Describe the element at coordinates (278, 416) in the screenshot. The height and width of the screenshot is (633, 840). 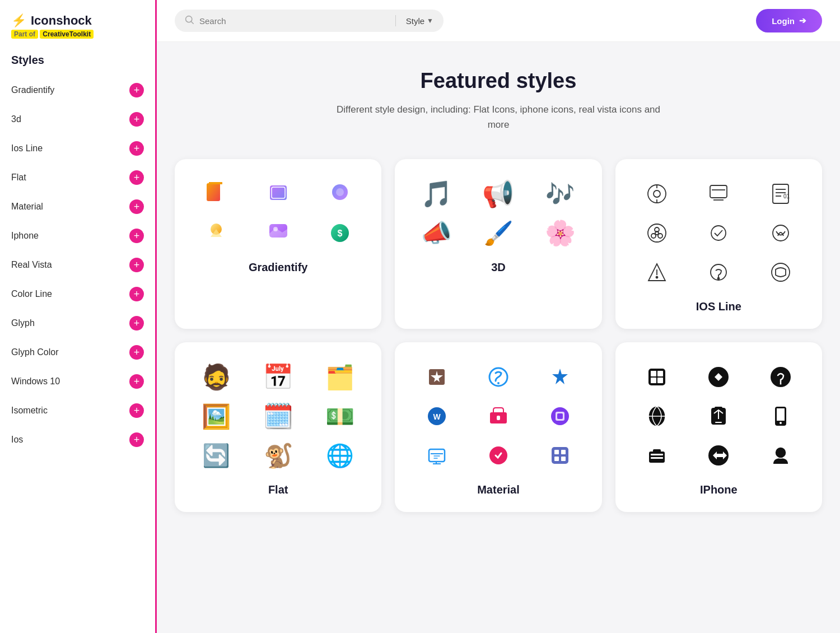
I see `icon-cell: 🗓️` at that location.